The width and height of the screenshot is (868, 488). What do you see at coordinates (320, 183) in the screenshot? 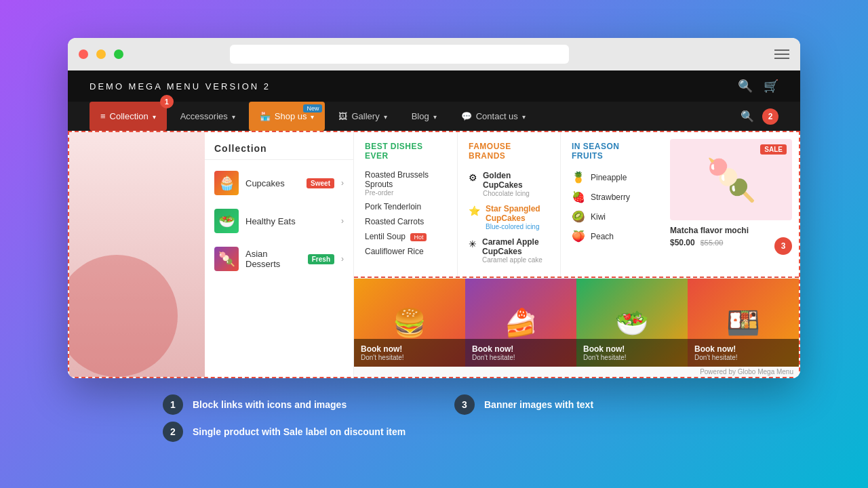
I see `sweet-badge: Sweet` at bounding box center [320, 183].